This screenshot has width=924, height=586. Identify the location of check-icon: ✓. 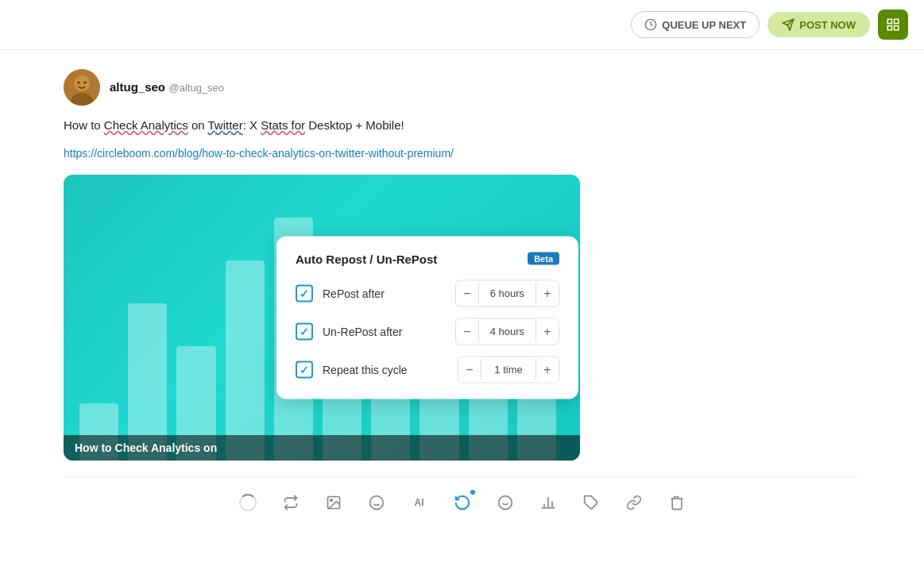
(304, 293).